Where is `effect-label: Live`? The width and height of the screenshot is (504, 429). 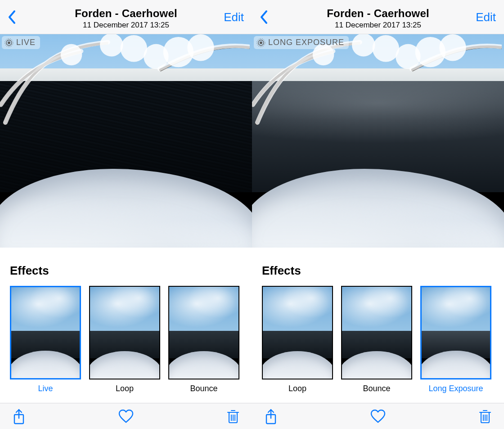 effect-label: Live is located at coordinates (45, 389).